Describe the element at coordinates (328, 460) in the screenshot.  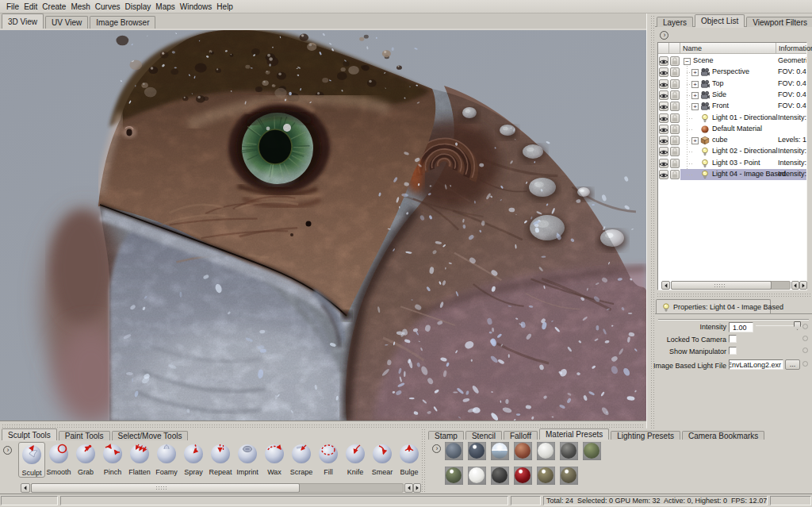
I see `tool-fill: Fill` at that location.